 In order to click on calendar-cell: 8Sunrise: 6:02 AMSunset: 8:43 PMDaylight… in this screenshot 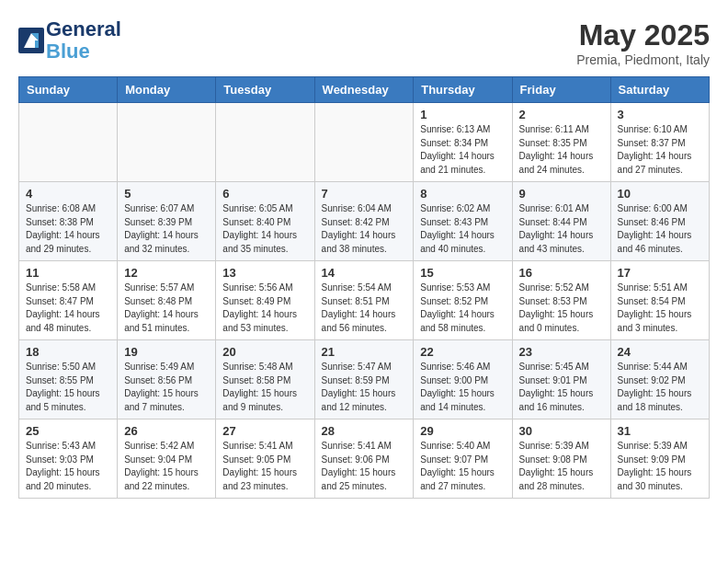, I will do `click(463, 222)`.